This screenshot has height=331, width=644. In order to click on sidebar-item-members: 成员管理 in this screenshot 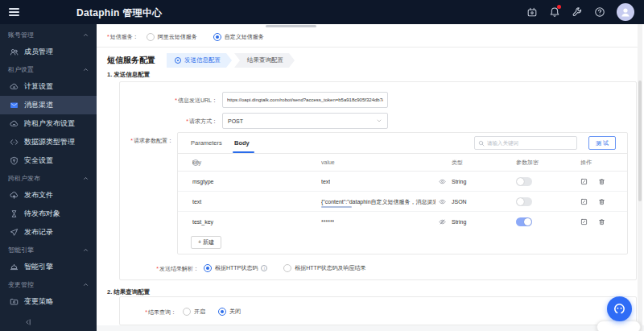, I will do `click(48, 52)`.